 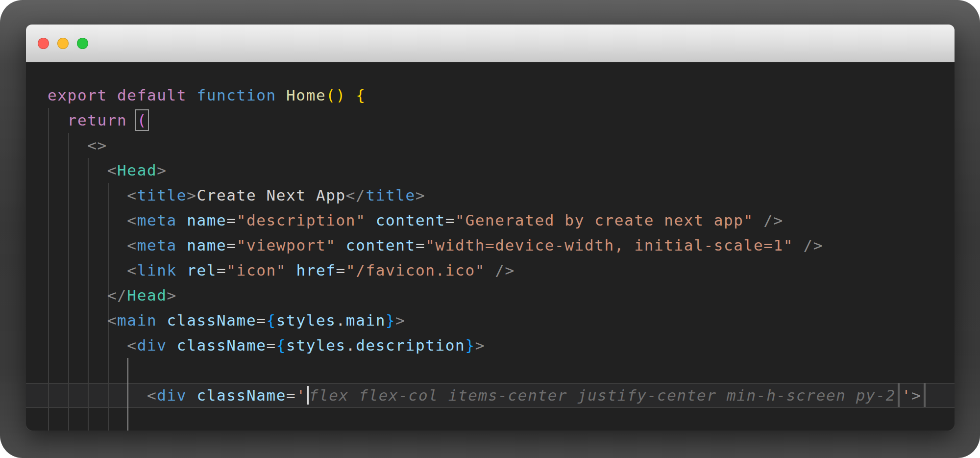 I want to click on code-token: Create Next App, so click(x=271, y=195).